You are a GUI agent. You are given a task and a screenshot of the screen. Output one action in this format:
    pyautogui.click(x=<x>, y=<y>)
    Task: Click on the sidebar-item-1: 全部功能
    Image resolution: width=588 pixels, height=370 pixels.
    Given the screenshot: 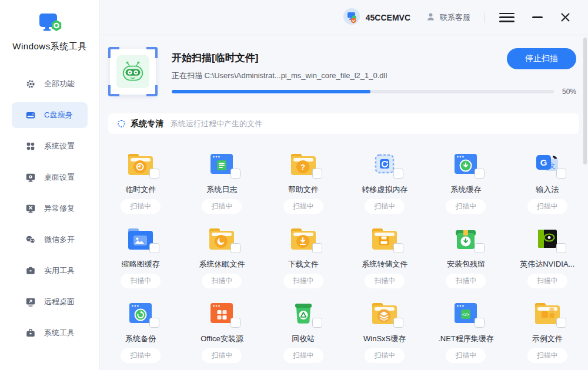 What is the action you would take?
    pyautogui.click(x=49, y=84)
    